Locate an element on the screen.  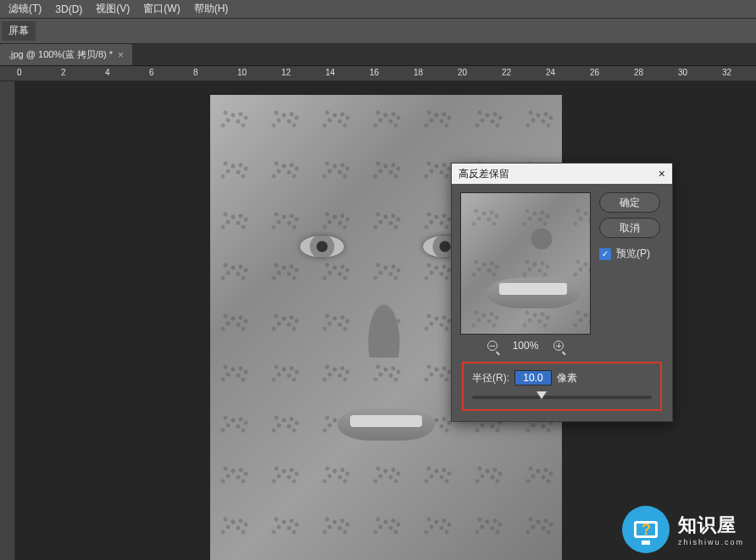
preview-checkbox-label: 预览(P) is located at coordinates (633, 254).